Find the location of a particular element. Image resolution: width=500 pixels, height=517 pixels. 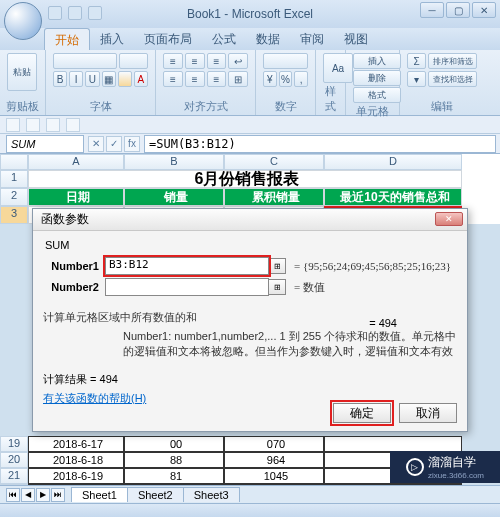

bold-button: B is located at coordinates (60, 79).